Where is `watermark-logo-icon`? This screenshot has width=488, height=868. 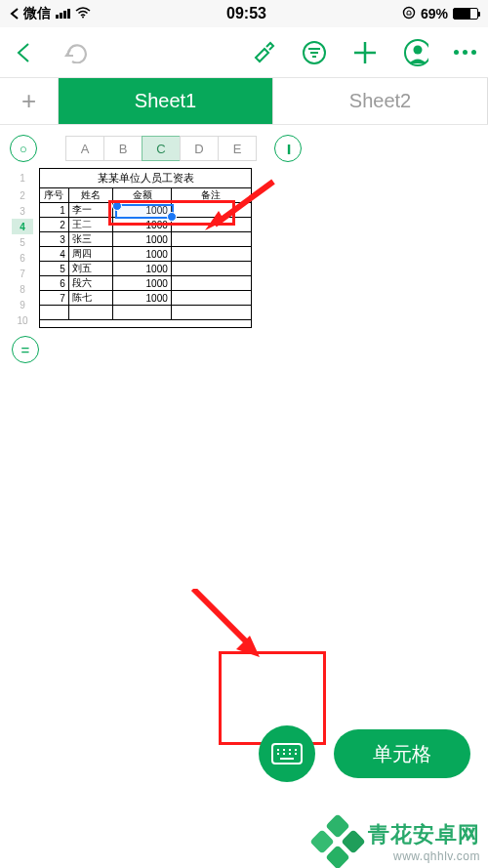 watermark-logo-icon is located at coordinates (338, 842).